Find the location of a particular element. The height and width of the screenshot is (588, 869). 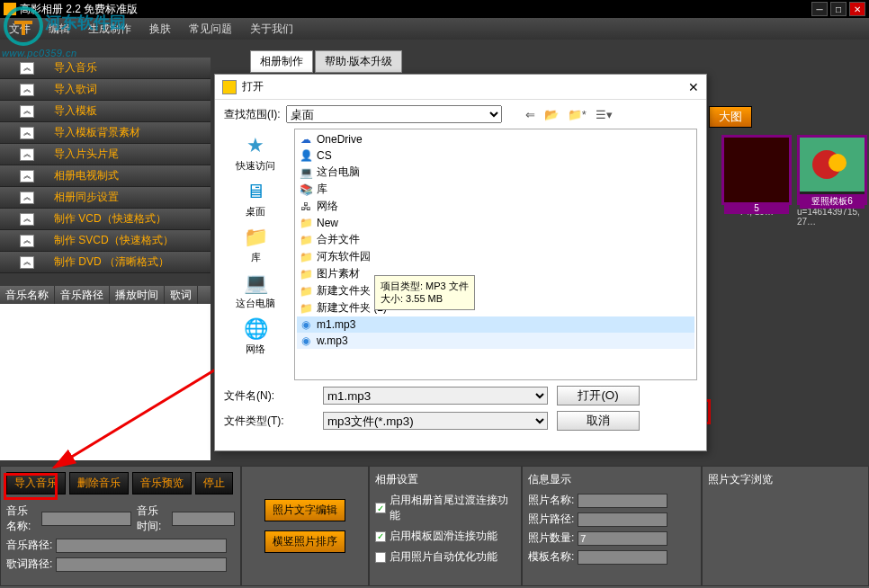

photo-sort-button: 横竖照片排序 is located at coordinates (305, 541).